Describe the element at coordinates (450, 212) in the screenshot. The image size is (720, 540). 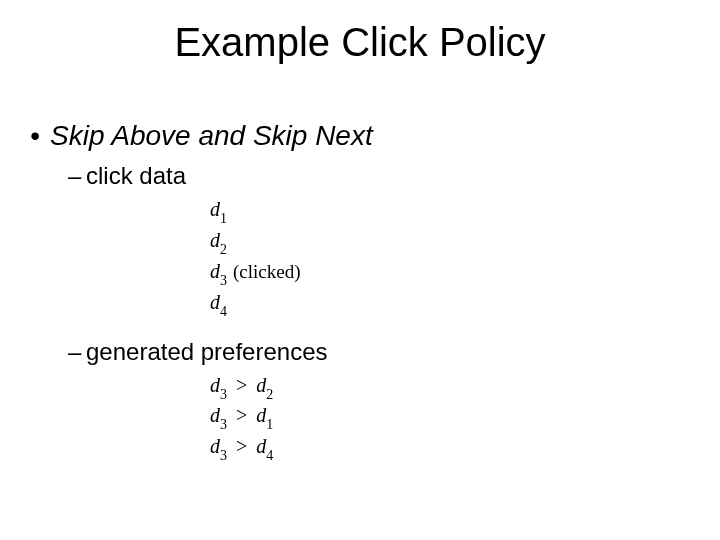
I see `click-data-row: d1` at that location.